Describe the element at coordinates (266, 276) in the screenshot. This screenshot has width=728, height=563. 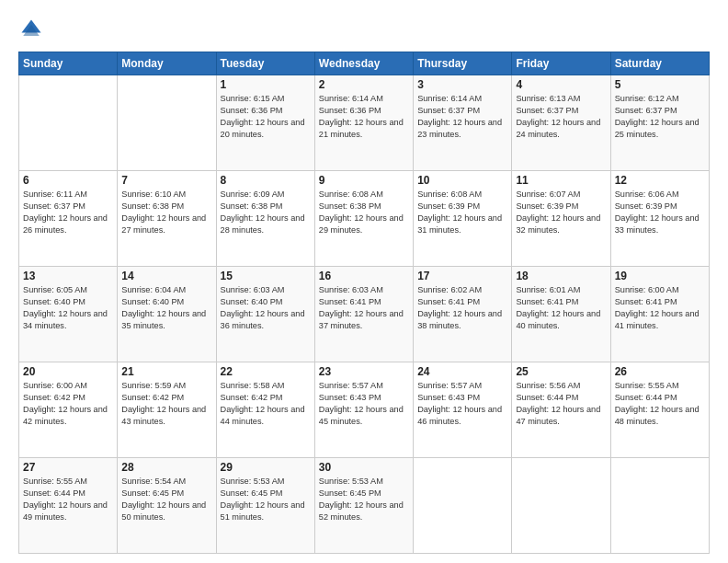
I see `day-number: 15` at that location.